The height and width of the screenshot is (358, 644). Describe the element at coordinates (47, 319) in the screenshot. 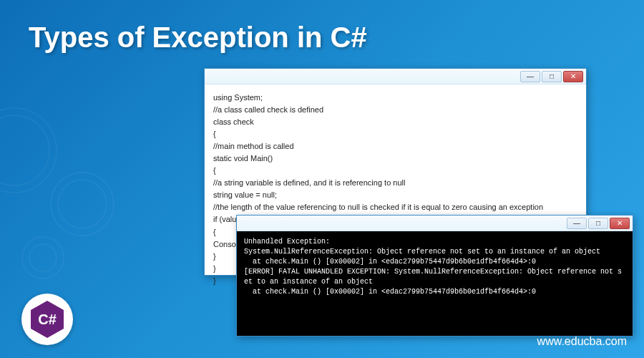

I see `csharp-logo-hex: C#` at that location.